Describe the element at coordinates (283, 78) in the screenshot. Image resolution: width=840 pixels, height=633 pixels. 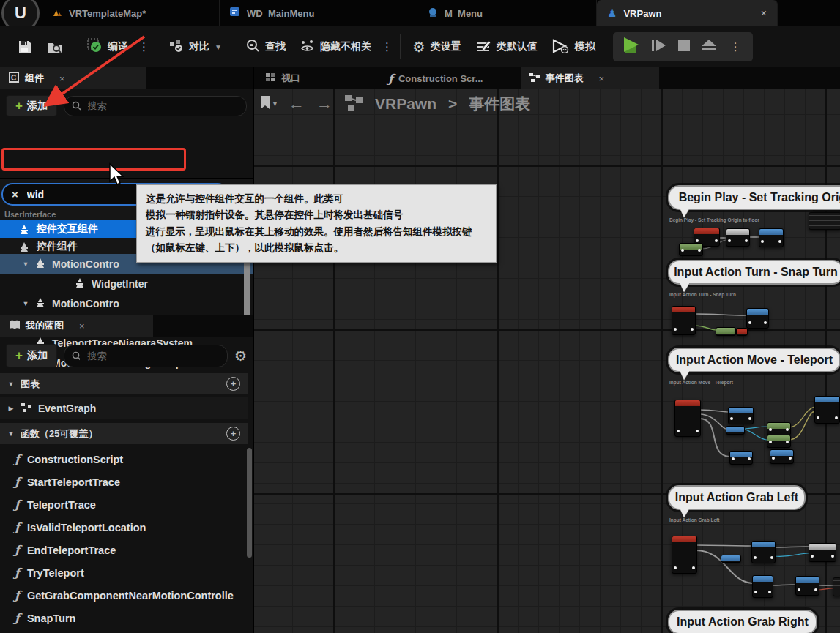
I see `tab-viewport: 视口` at that location.